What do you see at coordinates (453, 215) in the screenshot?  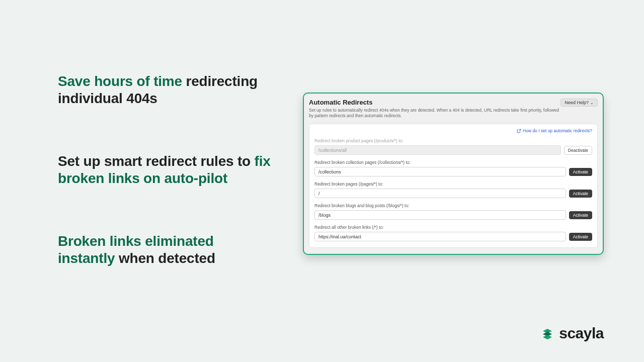 I see `rule-row: /blogs Activate` at bounding box center [453, 215].